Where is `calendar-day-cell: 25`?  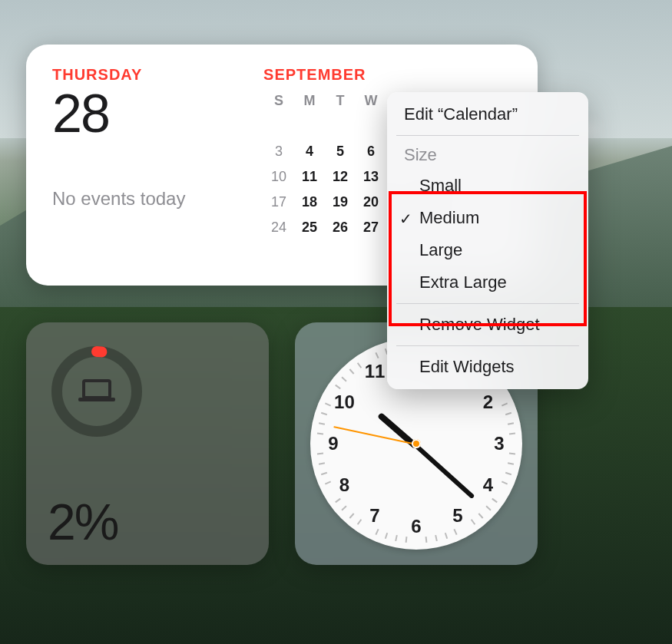 calendar-day-cell: 25 is located at coordinates (310, 227).